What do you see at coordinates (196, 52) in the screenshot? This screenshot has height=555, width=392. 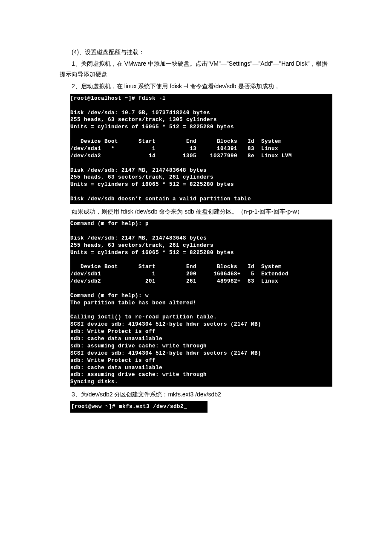 I see `paragraph-section-title: (4)、设置磁盘配额与挂载：` at bounding box center [196, 52].